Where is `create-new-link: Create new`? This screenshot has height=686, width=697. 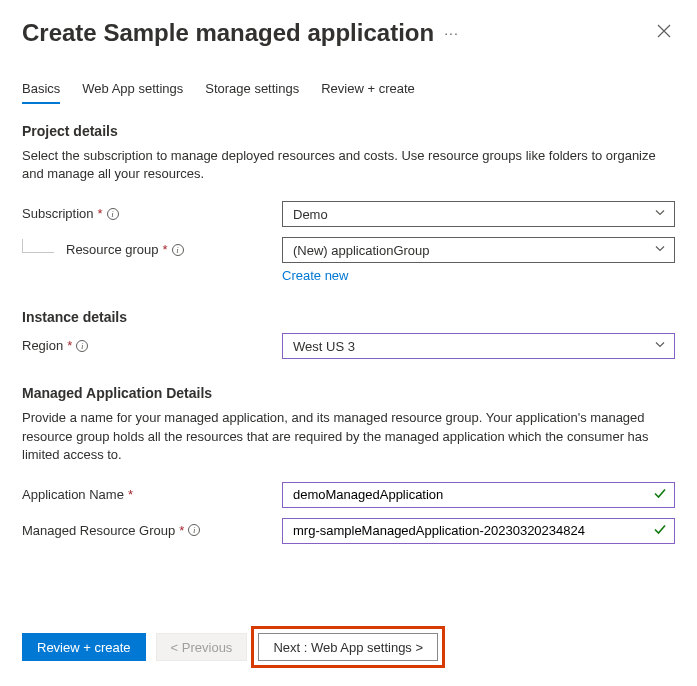 create-new-link: Create new is located at coordinates (315, 276).